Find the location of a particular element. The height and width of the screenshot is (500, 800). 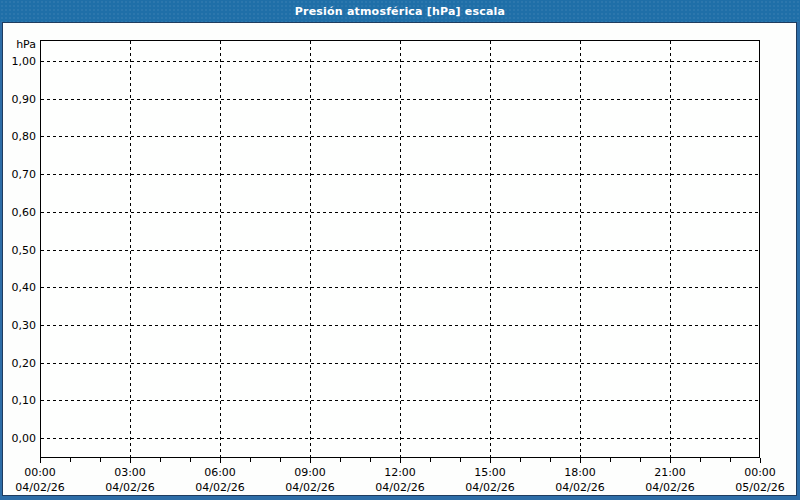

y-axis-tick-label: 0,20 is located at coordinates (20, 364).